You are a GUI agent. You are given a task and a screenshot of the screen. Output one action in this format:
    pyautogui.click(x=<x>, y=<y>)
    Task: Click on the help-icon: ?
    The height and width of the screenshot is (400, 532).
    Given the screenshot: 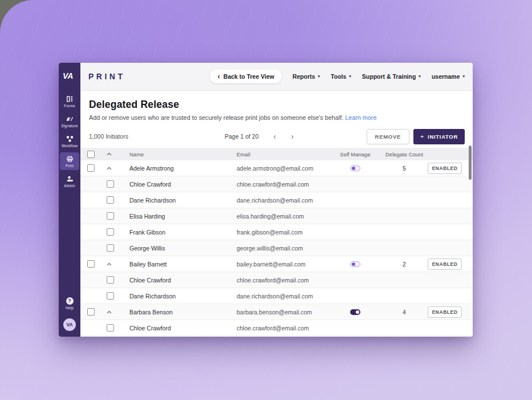 What is the action you would take?
    pyautogui.click(x=70, y=301)
    